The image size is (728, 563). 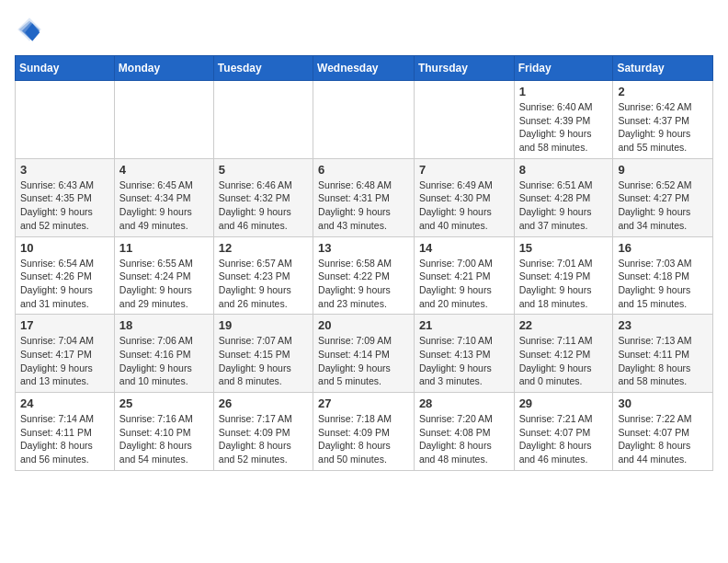 I want to click on day-info: Sunrise: 7:21 AM Sunset: 4:07 PM Dayligh…, so click(x=564, y=440).